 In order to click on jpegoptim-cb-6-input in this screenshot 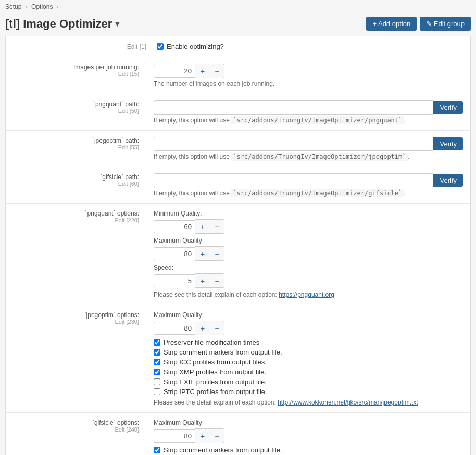, I will do `click(157, 391)`.